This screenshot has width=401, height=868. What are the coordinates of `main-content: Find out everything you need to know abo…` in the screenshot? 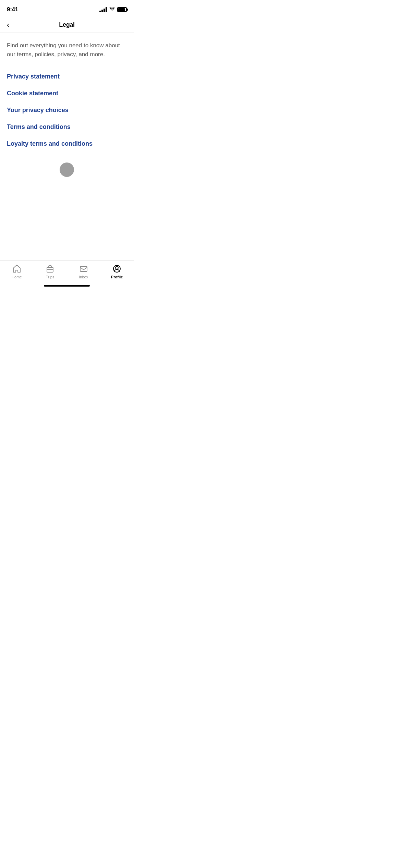 It's located at (67, 109).